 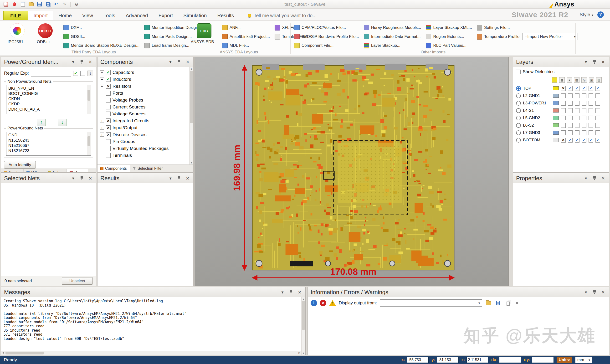 I want to click on display-output-select, so click(x=431, y=303).